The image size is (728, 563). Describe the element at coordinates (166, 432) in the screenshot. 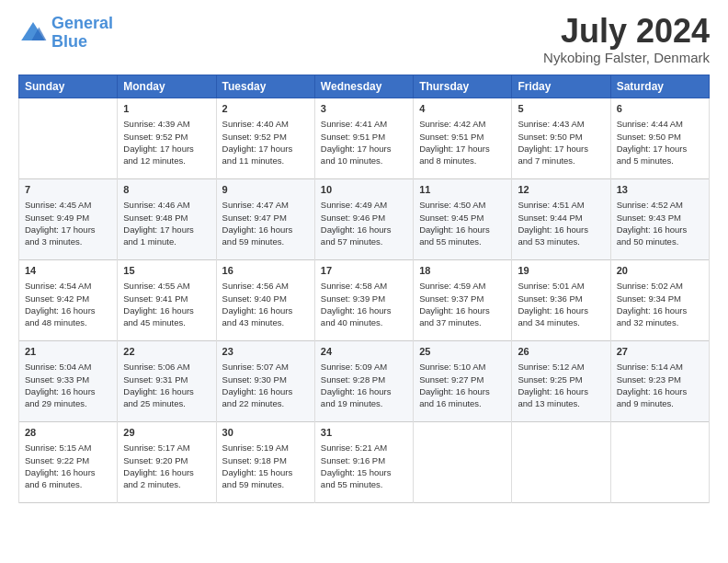

I see `day-number: 29` at that location.